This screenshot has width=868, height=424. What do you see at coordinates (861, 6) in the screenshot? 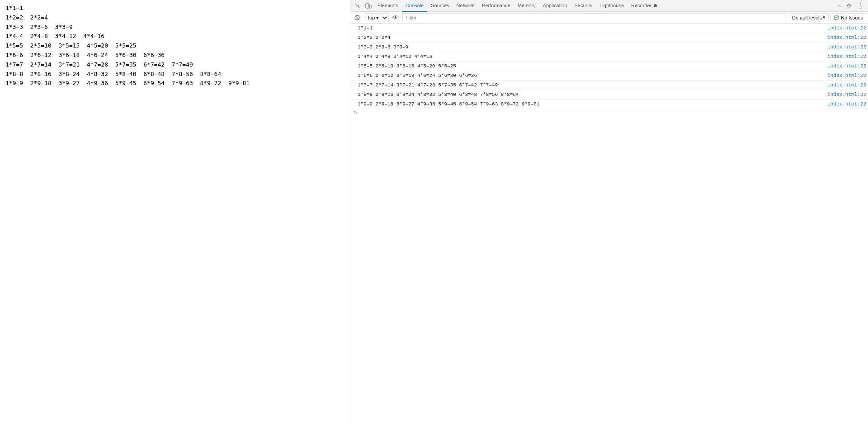
I see `more-options-button: ⋮` at bounding box center [861, 6].